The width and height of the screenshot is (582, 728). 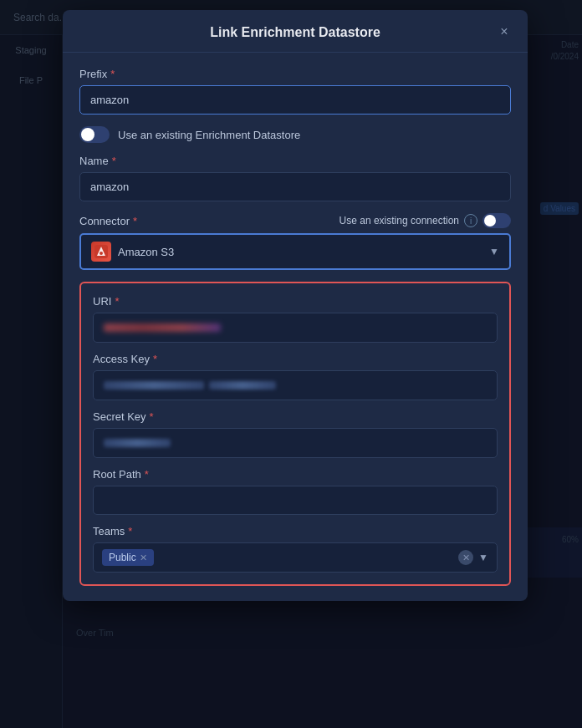 What do you see at coordinates (400, 221) in the screenshot?
I see `existing-connection-label: Use an existing connection` at bounding box center [400, 221].